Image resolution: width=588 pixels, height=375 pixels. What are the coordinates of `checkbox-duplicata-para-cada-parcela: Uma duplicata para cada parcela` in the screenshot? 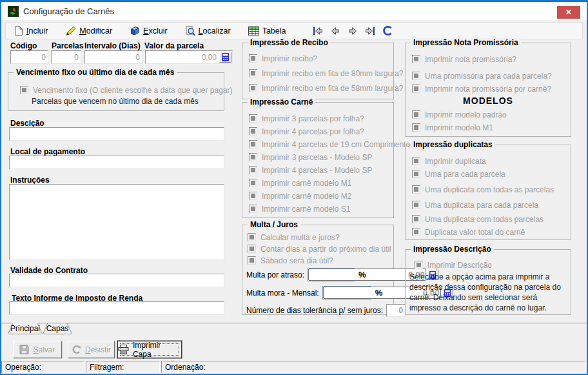 It's located at (475, 205).